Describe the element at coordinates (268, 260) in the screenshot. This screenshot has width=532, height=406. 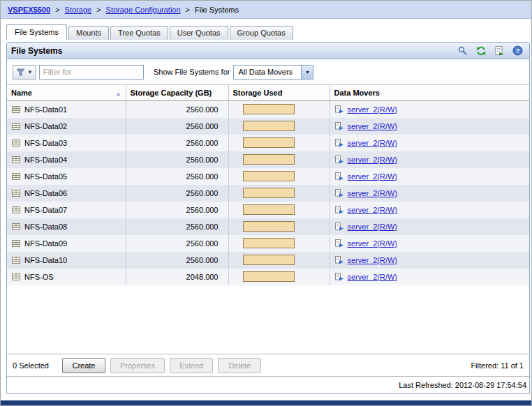
I see `table-row: NFS-Data10 2560.000 server_2(R/W)` at that location.